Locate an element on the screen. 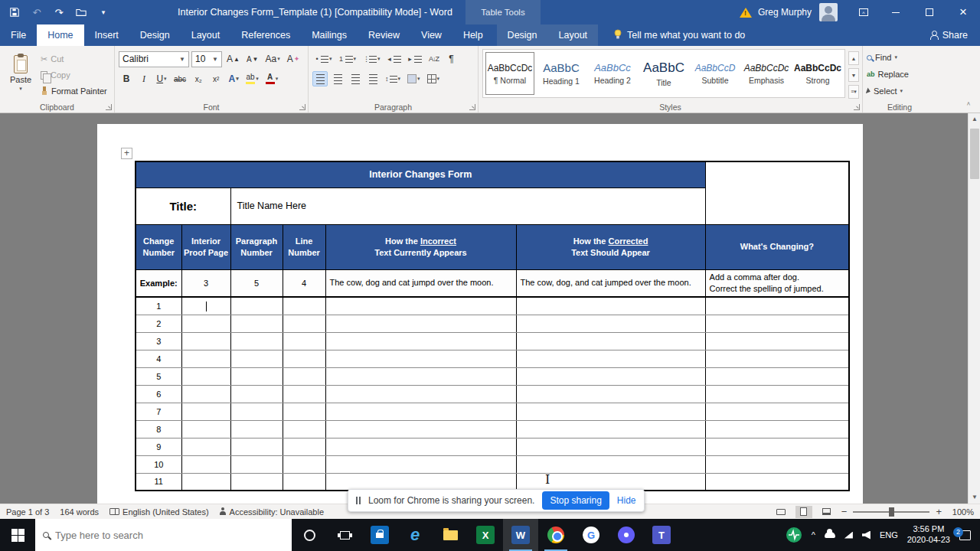  action-center-icon: 2 is located at coordinates (965, 536).